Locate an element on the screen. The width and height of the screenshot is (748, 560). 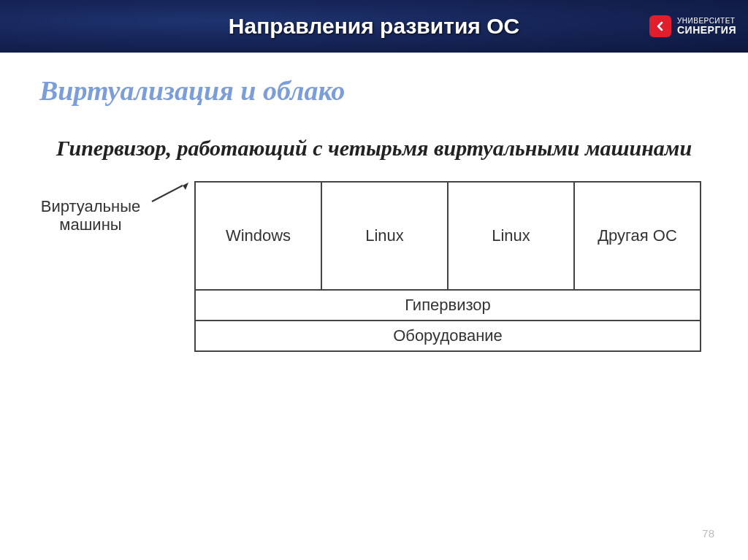
hardware-layer: Оборудование is located at coordinates (448, 337).